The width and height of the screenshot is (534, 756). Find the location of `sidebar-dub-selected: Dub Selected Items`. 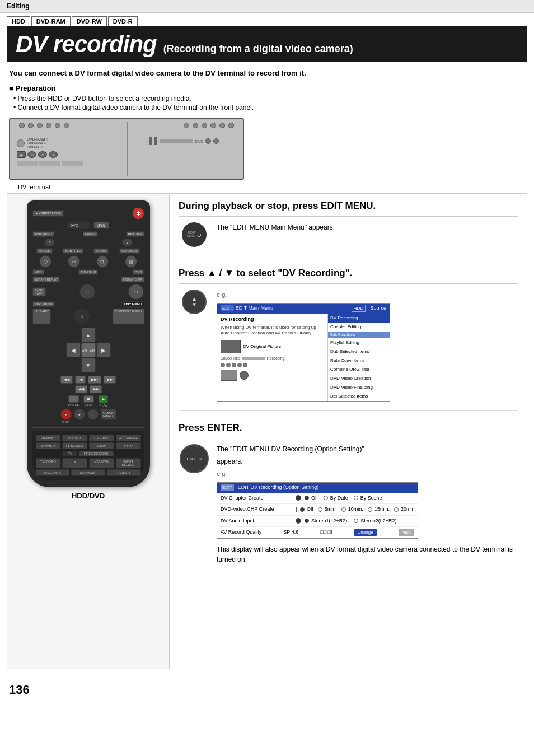

sidebar-dub-selected: Dub Selected Items is located at coordinates (359, 352).